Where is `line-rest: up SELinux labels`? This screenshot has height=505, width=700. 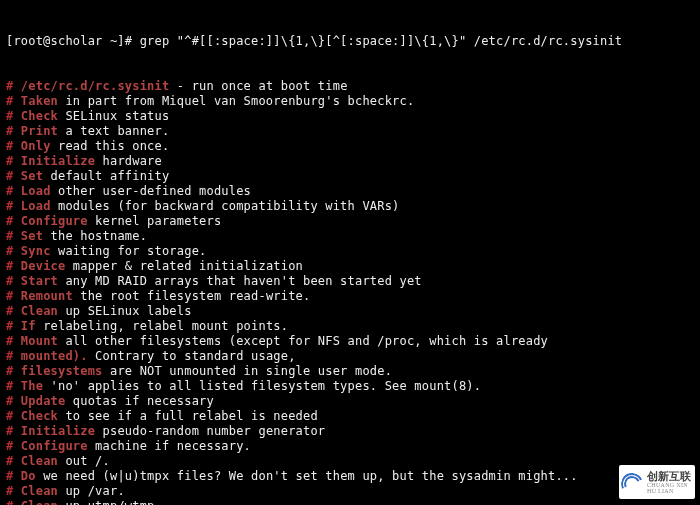
line-rest: up SELinux labels is located at coordinates (125, 311).